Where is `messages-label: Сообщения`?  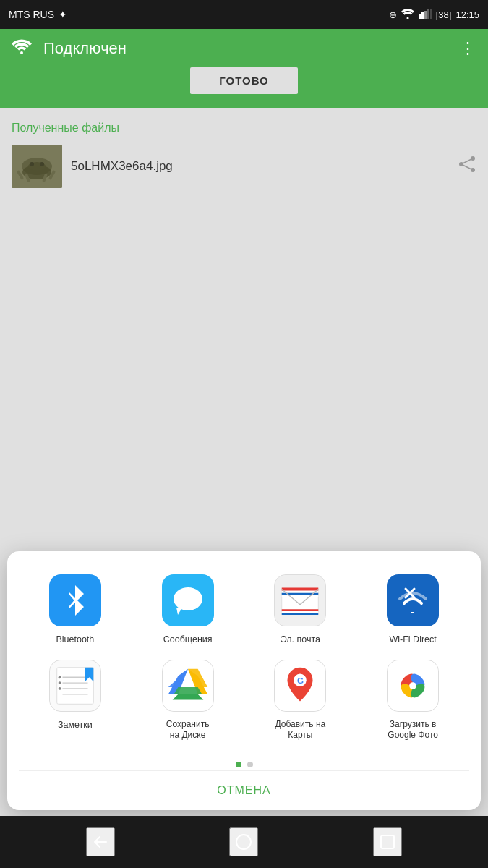
messages-label: Сообщения is located at coordinates (188, 639).